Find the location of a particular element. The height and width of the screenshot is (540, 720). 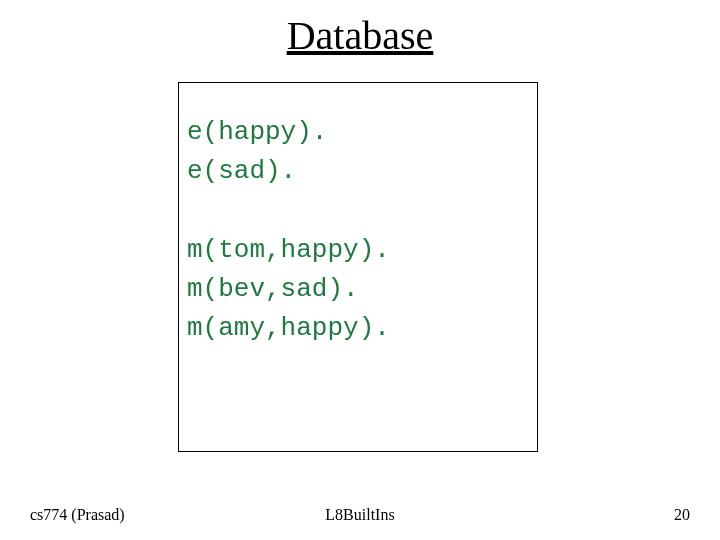

code-line: e(sad). is located at coordinates (358, 172).